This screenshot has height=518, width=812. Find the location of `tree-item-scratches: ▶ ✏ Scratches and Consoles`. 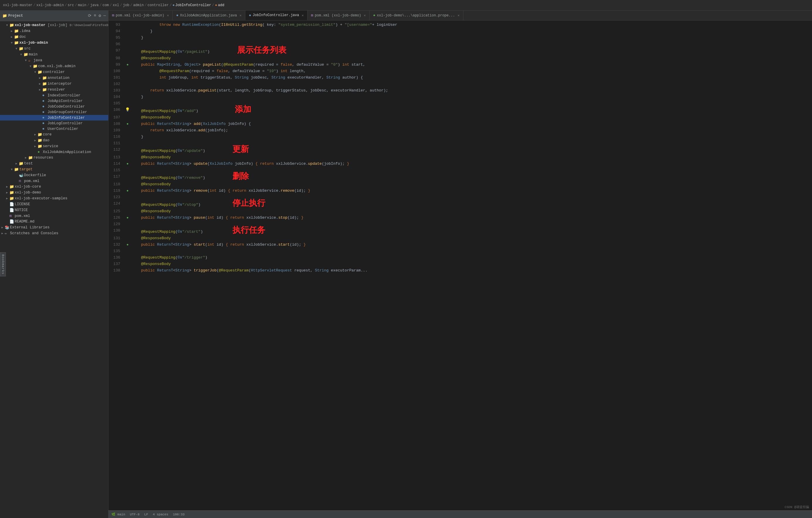

tree-item-scratches: ▶ ✏ Scratches and Consoles is located at coordinates (54, 233).